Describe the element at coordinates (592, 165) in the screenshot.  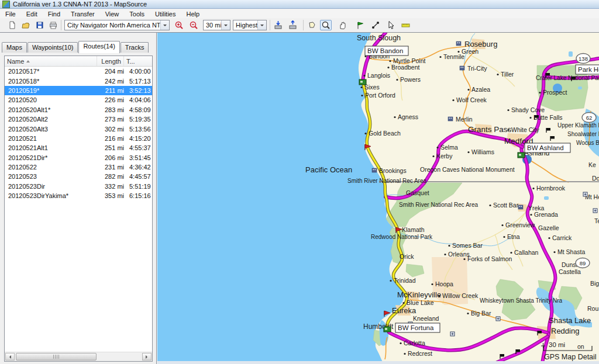
I see `map-label-ke: Ke` at that location.